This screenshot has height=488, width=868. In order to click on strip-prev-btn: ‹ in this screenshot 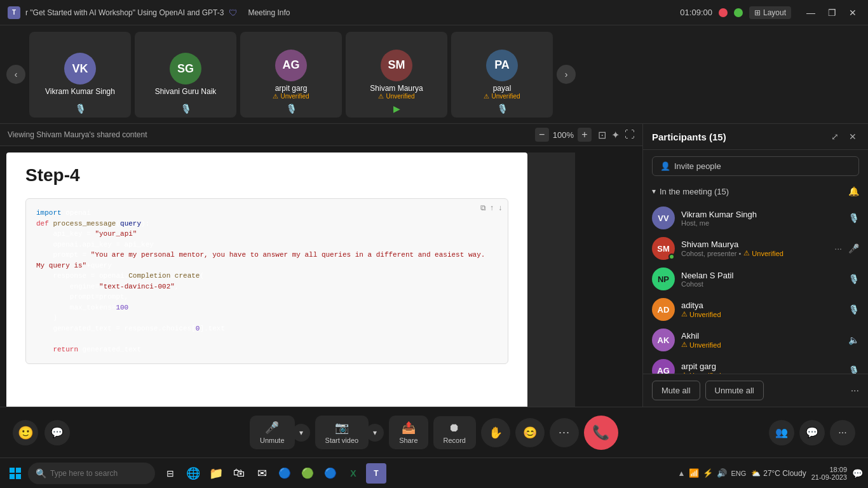, I will do `click(16, 74)`.